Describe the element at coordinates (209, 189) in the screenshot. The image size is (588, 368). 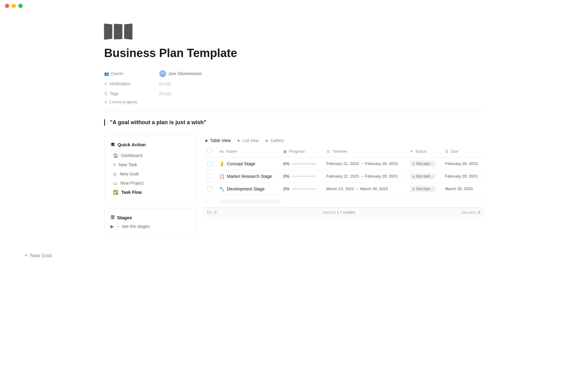
I see `row3-checkbox` at that location.